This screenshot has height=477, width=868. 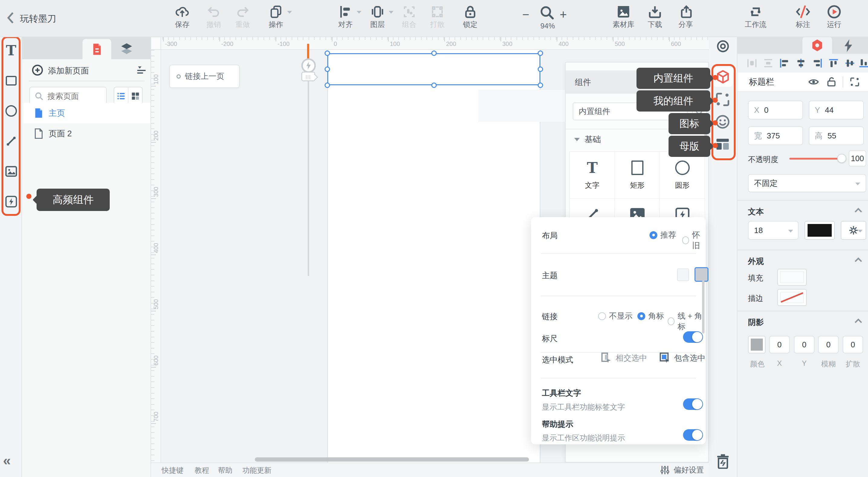 What do you see at coordinates (768, 63) in the screenshot?
I see `distribute-vertical-icon` at bounding box center [768, 63].